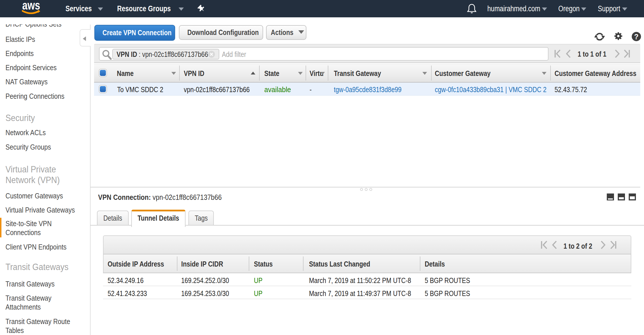 This screenshot has height=335, width=644. Describe the element at coordinates (31, 6) in the screenshot. I see `svg-text: aws` at that location.